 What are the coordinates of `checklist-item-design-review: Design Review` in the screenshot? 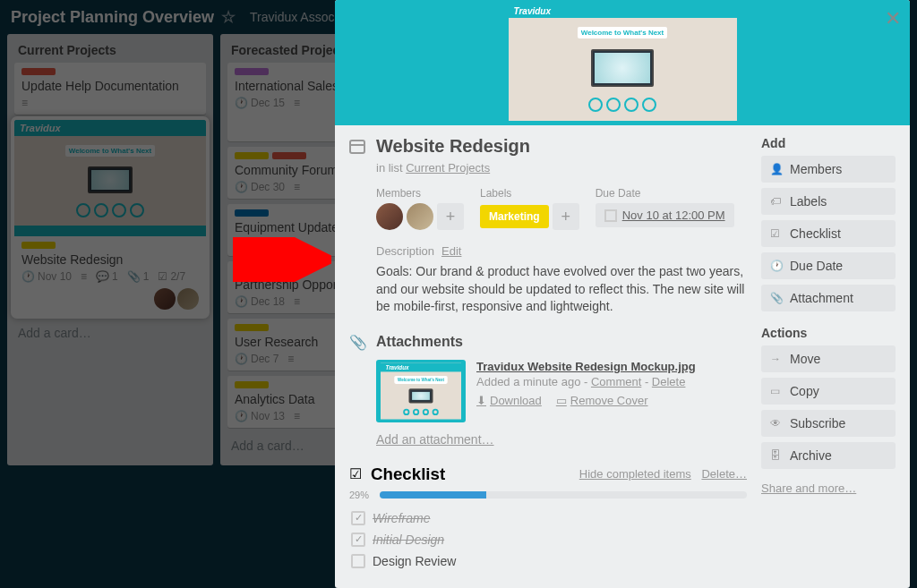 It's located at (549, 561).